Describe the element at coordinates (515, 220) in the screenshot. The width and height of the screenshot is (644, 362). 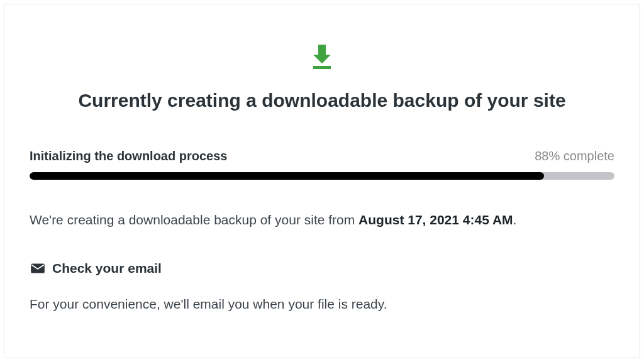
I see `desc-suffix: .` at that location.